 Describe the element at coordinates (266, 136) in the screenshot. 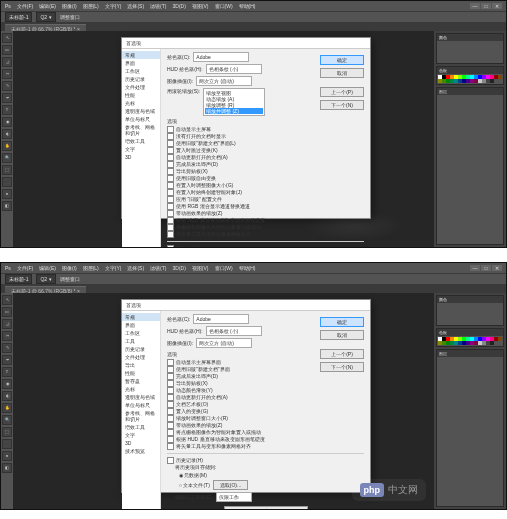

I see `checkbox-row: 没有打开的文档时显示` at that location.